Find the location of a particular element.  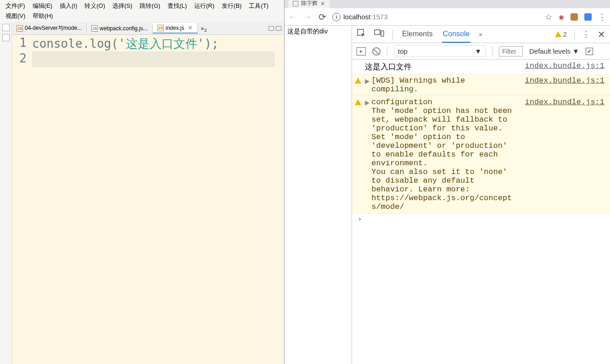

forward-button: → is located at coordinates (308, 17).